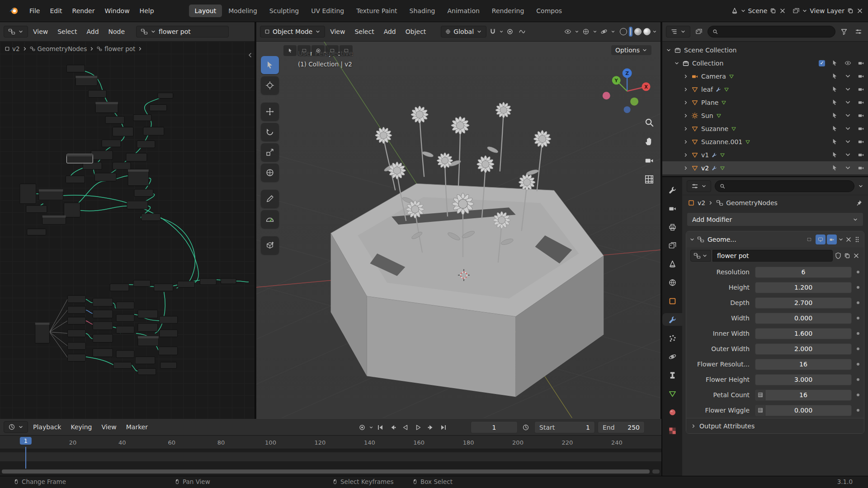 Image resolution: width=868 pixels, height=488 pixels. Describe the element at coordinates (526, 427) in the screenshot. I see `preview-range-button` at that location.